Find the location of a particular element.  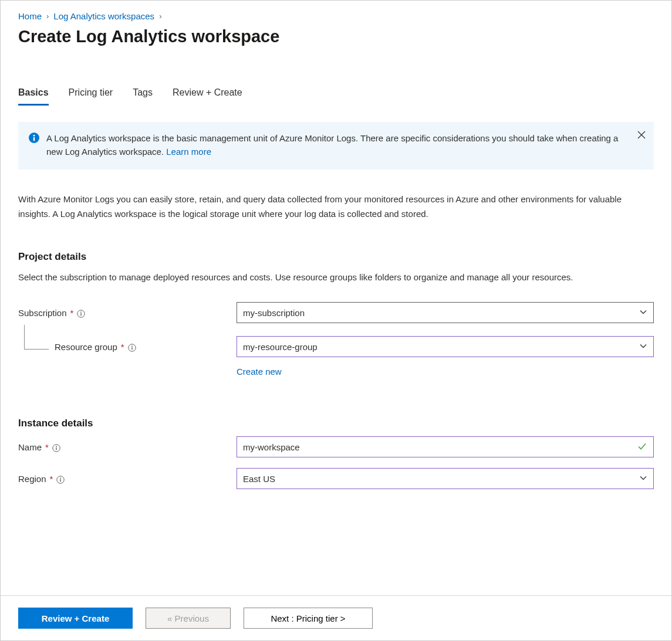

info-banner: A Log Analytics workspace is the basic m… is located at coordinates (336, 145).